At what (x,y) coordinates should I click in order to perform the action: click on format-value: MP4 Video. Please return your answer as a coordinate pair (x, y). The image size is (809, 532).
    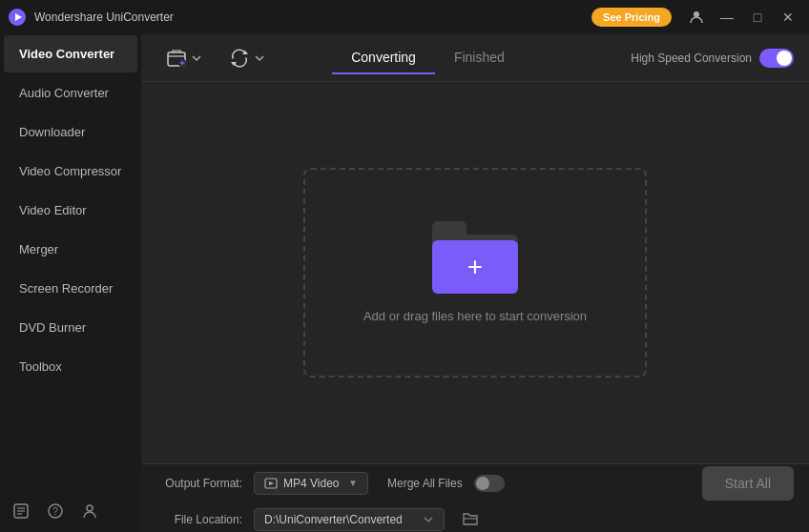
    Looking at the image, I should click on (311, 483).